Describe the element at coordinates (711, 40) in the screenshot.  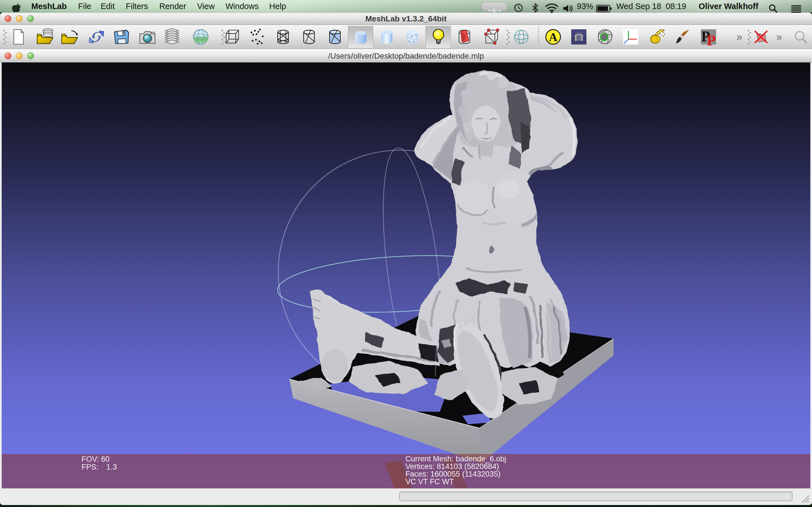
I see `svg-text: P` at that location.